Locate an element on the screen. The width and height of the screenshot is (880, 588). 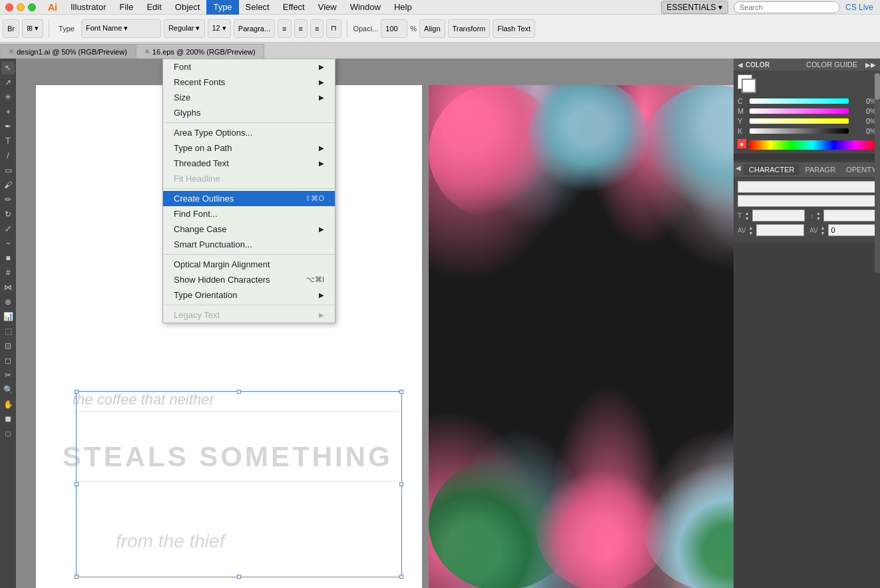
menu-item-window: Window is located at coordinates (365, 7).